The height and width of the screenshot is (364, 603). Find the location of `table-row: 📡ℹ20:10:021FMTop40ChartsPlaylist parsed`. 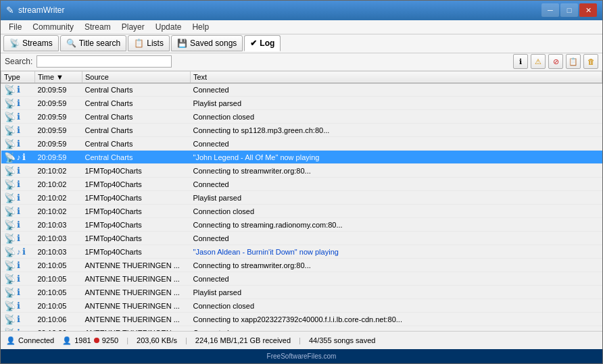

table-row: 📡ℹ20:10:021FMTop40ChartsPlaylist parsed is located at coordinates (302, 198).